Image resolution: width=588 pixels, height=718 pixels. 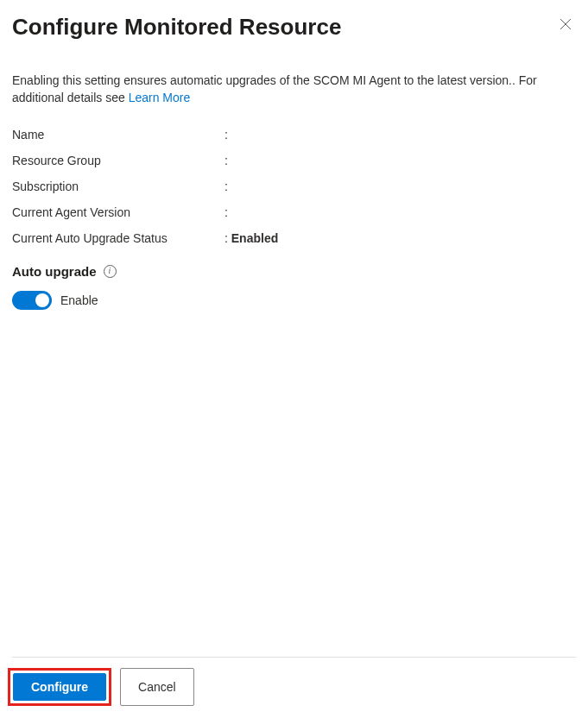 I want to click on learn-more-link: Learn More, so click(x=160, y=98).